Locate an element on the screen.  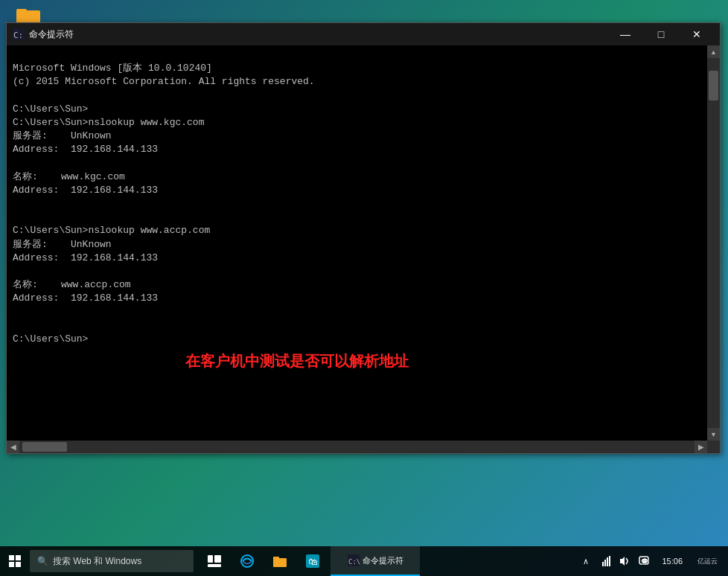
iyunsu-logo: 亿运云 is located at coordinates (707, 561).